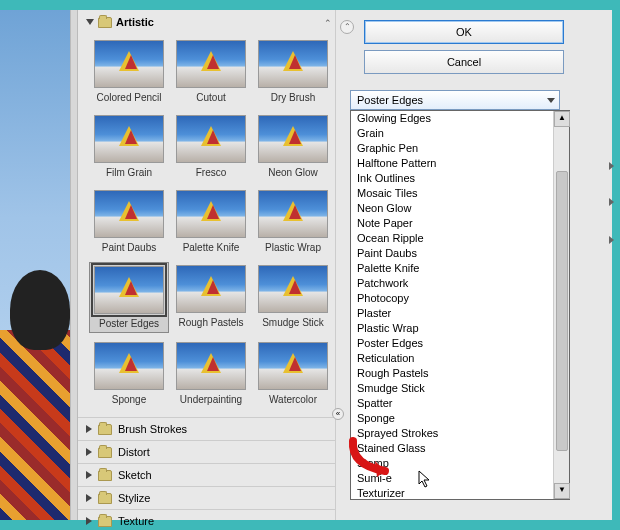 This screenshot has width=620, height=530. I want to click on thumb-label: Dry Brush, so click(293, 98).